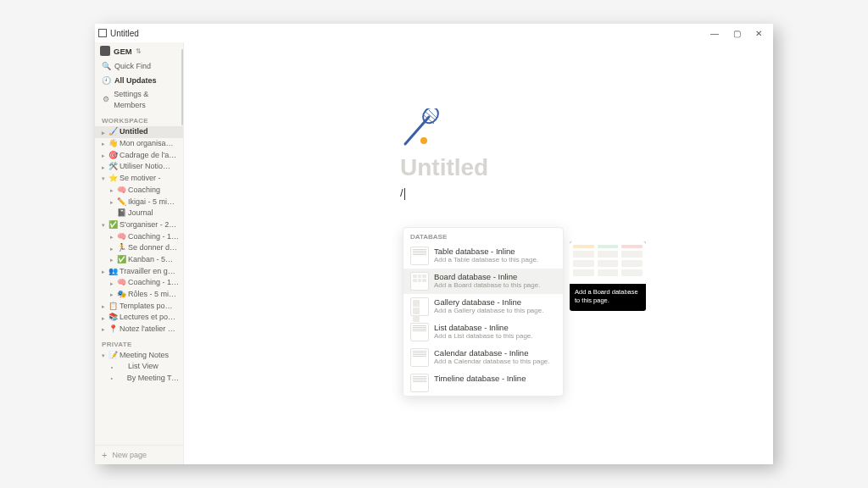 The height and width of the screenshot is (488, 868). Describe the element at coordinates (141, 214) in the screenshot. I see `page-label: Journal` at that location.